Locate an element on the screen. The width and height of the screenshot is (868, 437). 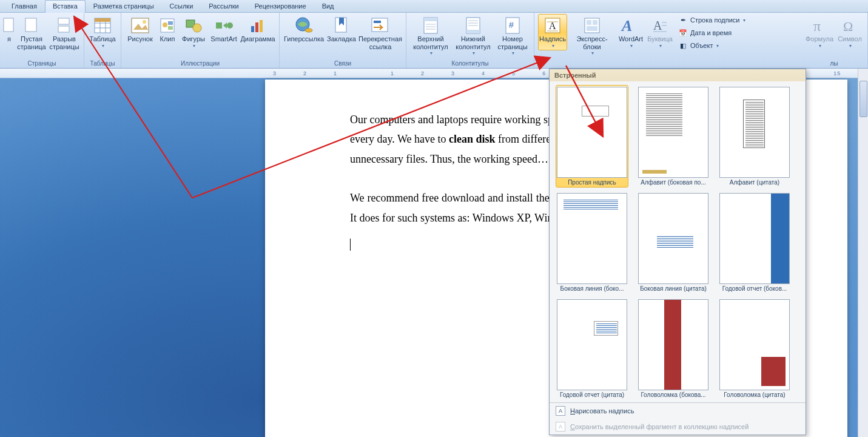
gallery-item-sideline-quote: Боковая линия (цитата) is located at coordinates (673, 243).